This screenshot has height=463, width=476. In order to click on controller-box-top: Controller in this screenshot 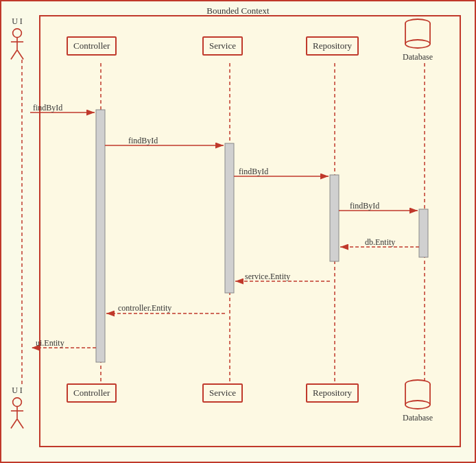, I will do `click(92, 46)`.